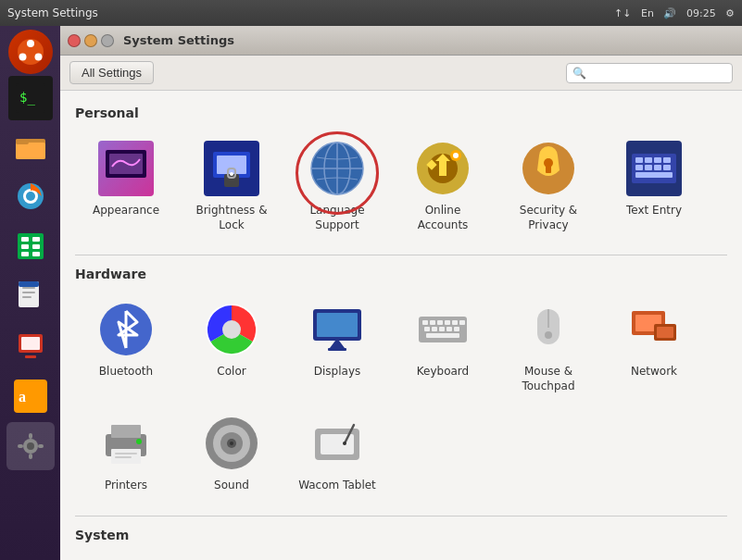 This screenshot has height=560, width=742. What do you see at coordinates (371, 13) in the screenshot?
I see `ubuntu-panel: System Settings ↑↓ En 🔊 09:25 ⚙` at bounding box center [371, 13].